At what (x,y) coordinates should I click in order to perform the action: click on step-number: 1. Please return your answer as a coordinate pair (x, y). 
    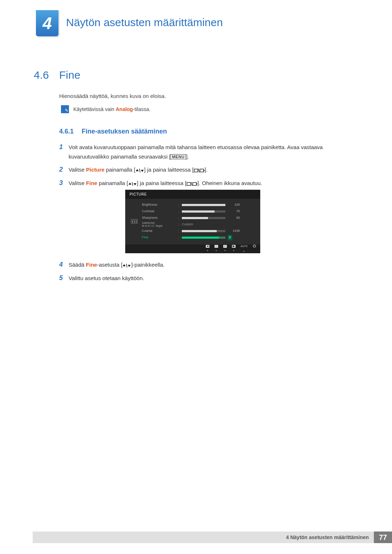
    Looking at the image, I should click on (64, 152).